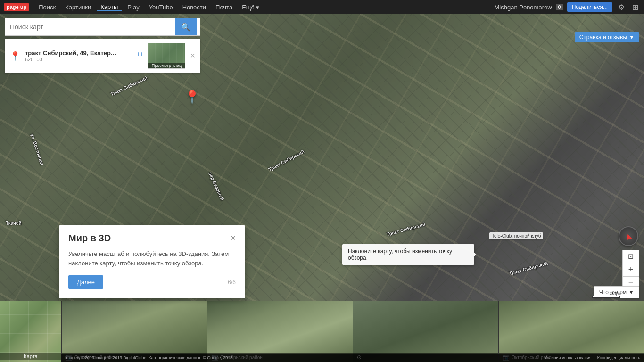 The width and height of the screenshot is (644, 362). What do you see at coordinates (90, 239) in the screenshot?
I see `dialog-title: Мир в 3D` at bounding box center [90, 239].